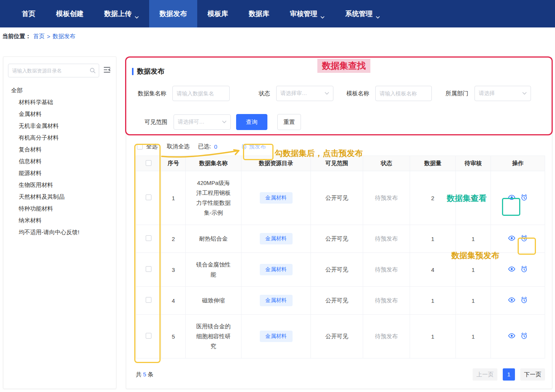  I want to click on catalog-tree: 全部 材料科学基础 金属材料 无机非金属材料 有机高分子材料 复合材料 信息材料…, so click(60, 159).